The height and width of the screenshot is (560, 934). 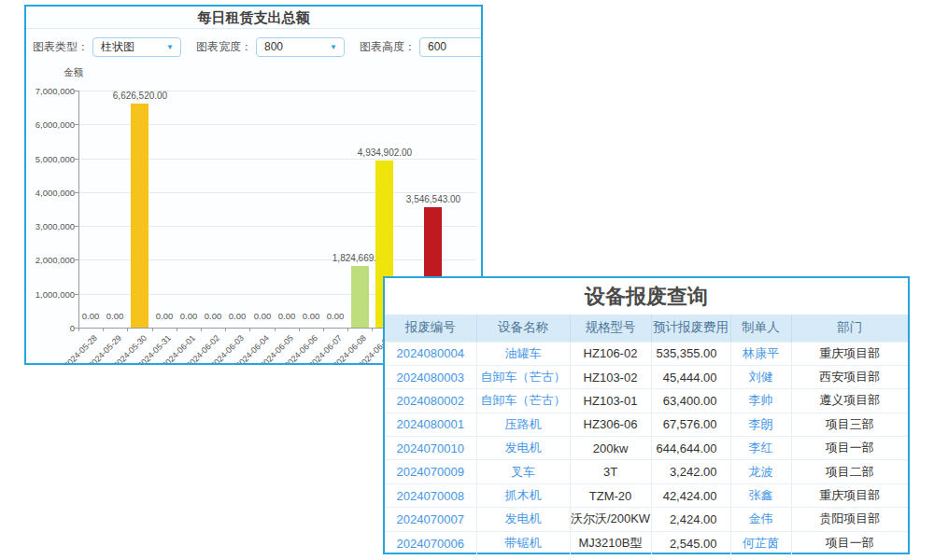 I want to click on department-cell: 遵义项目部, so click(x=850, y=401).